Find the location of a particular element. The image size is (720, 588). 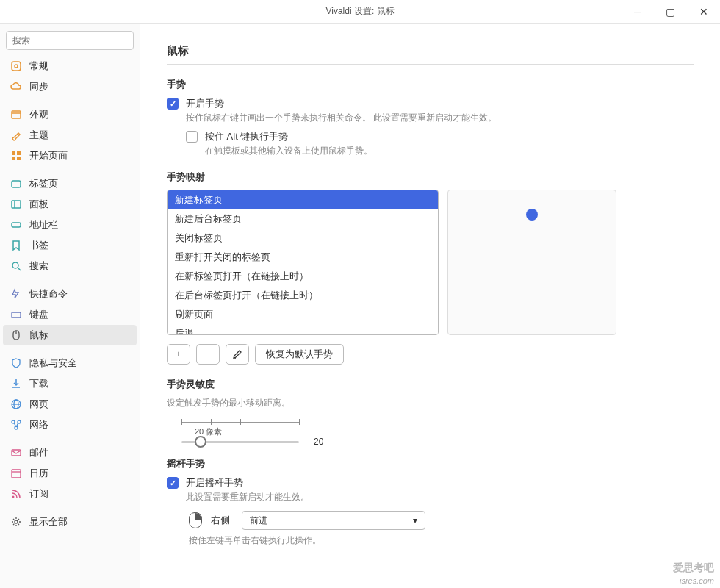

search-input is located at coordinates (70, 40).